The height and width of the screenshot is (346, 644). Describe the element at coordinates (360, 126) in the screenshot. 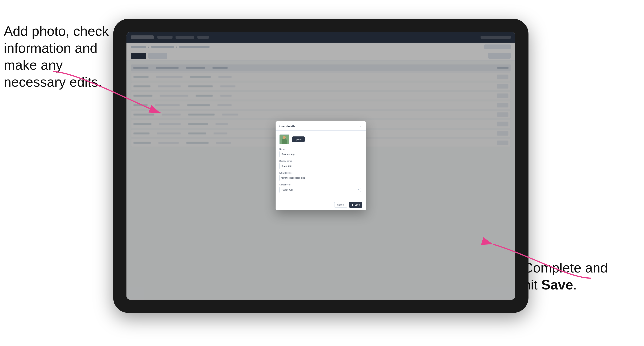

I see `modal-close-button: ×` at that location.